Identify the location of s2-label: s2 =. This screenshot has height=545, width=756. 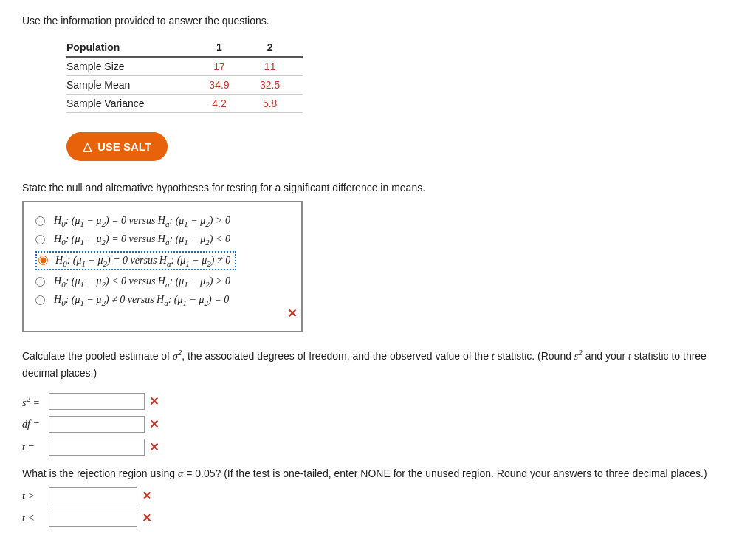
(33, 402).